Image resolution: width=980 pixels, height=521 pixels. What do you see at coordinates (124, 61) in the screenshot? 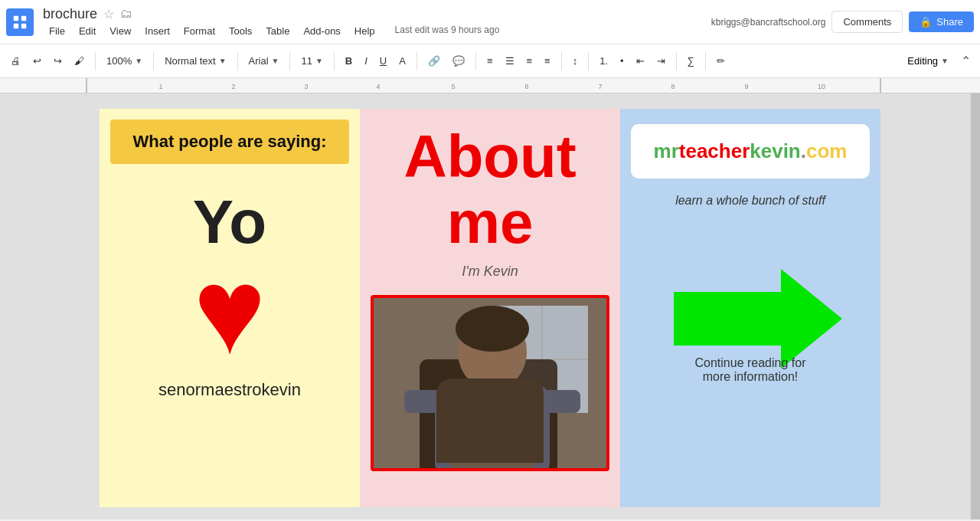
I see `zoom-select: 100% ▼` at bounding box center [124, 61].